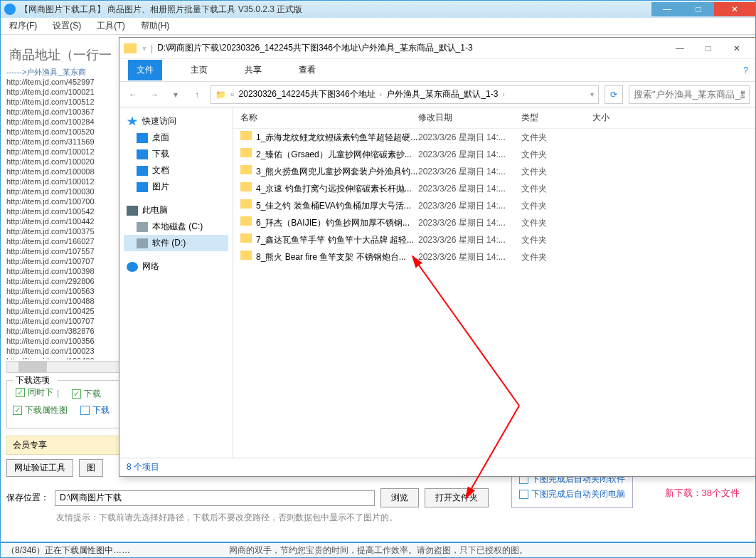  Describe the element at coordinates (176, 283) in the screenshot. I see `explorer-nav: 快速访问 桌面 下载 文档 图片 此电脑 本地磁盘 (C:) 软件 (D:) 网…` at that location.